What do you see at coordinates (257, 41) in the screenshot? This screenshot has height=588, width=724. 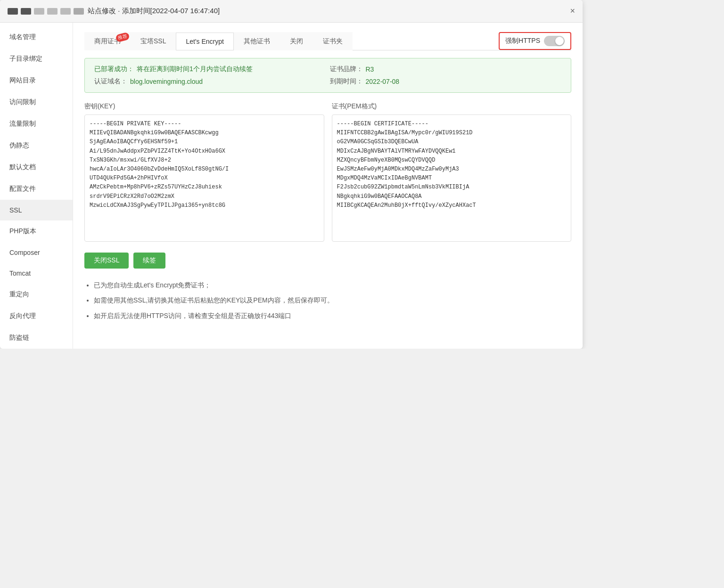 I see `tab-other: 其他证书` at bounding box center [257, 41].